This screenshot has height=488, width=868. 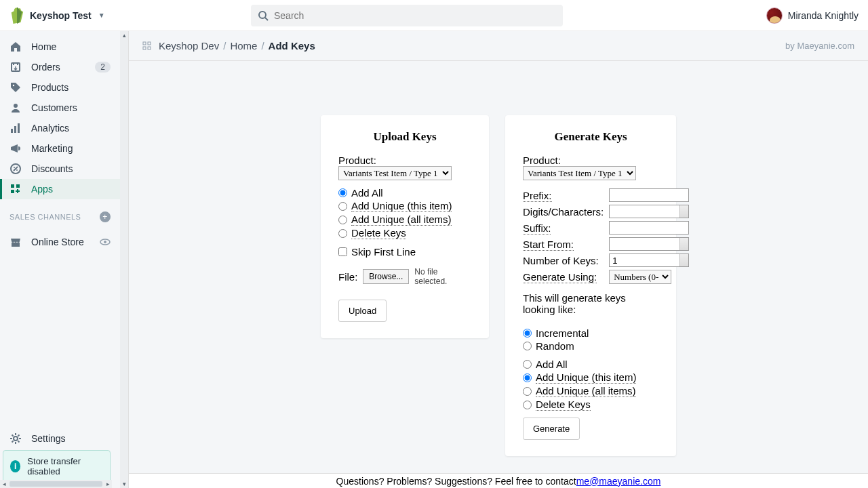 What do you see at coordinates (405, 220) in the screenshot?
I see `radio-add-unique-all: Add Unique (all items)` at bounding box center [405, 220].